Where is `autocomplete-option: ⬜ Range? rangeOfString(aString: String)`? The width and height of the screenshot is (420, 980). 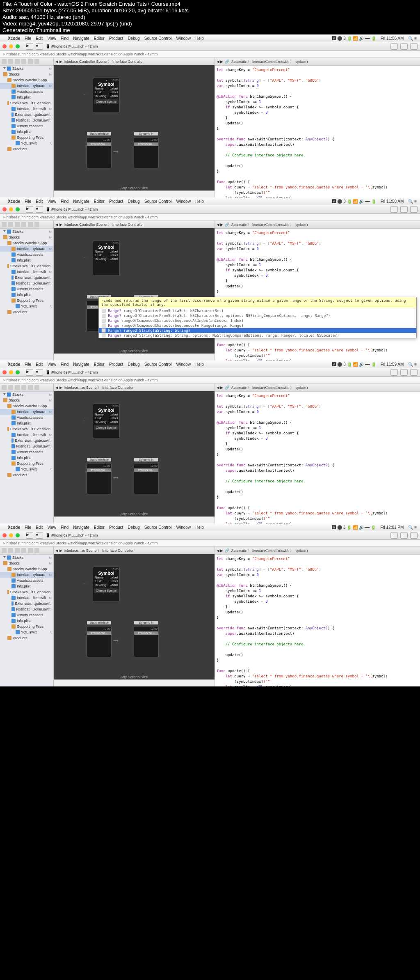
autocomplete-option: ⬜ Range? rangeOfString(aString: String) is located at coordinates (258, 330).